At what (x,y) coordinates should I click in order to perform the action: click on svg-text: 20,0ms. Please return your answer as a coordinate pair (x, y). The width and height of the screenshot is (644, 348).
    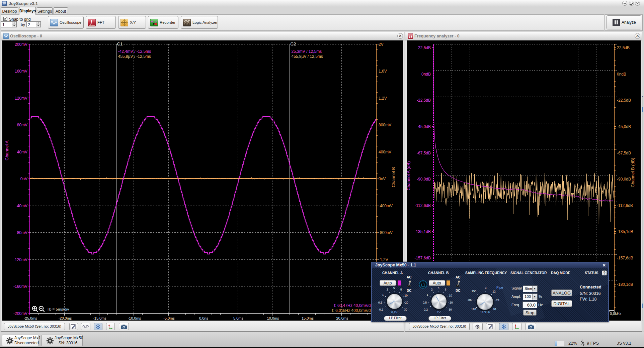
    Looking at the image, I should click on (342, 318).